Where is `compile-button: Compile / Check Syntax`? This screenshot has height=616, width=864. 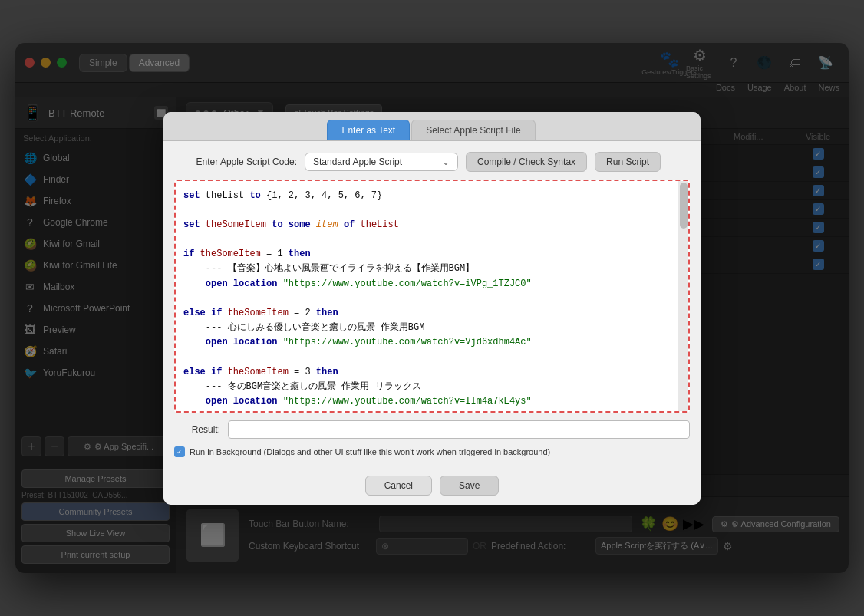
compile-button: Compile / Check Syntax is located at coordinates (526, 162).